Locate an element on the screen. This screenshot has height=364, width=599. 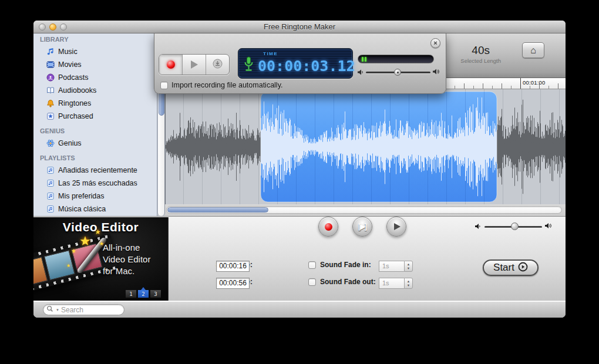
loop-play-selection-button: [▶] is located at coordinates (362, 227).